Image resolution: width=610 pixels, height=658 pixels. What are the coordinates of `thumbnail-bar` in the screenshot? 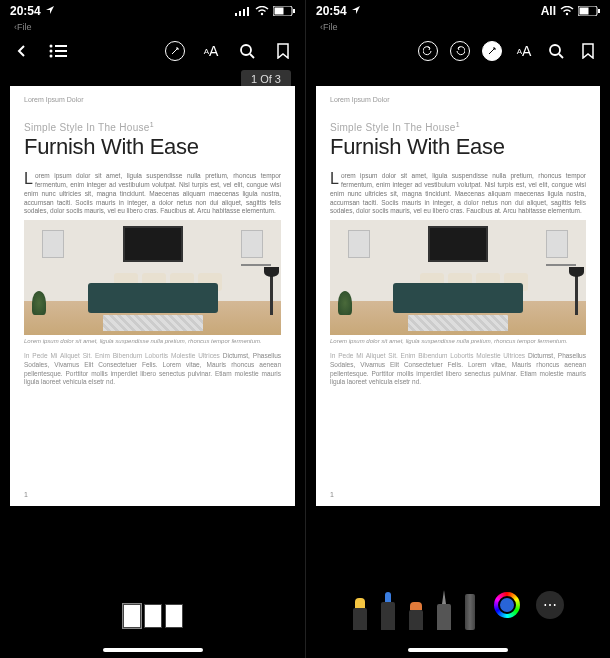 It's located at (152, 610).